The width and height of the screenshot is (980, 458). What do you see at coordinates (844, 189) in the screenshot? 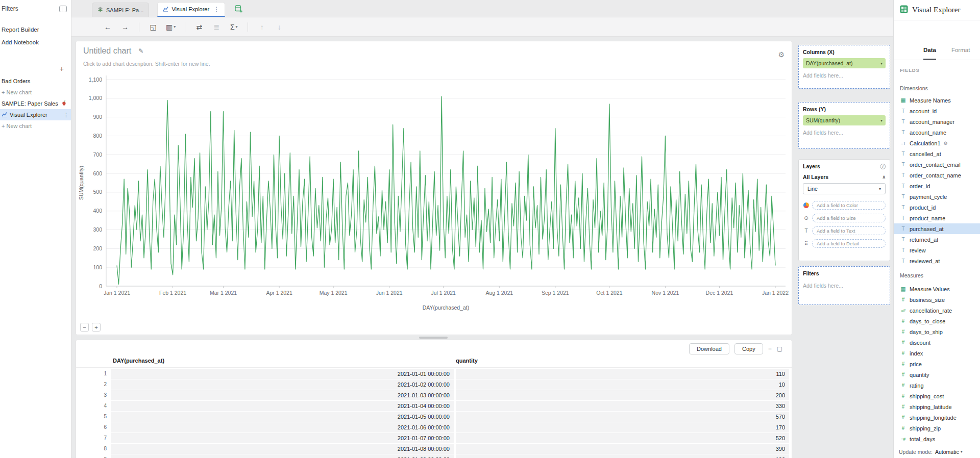
I see `mark-type-select: Line ▾` at bounding box center [844, 189].